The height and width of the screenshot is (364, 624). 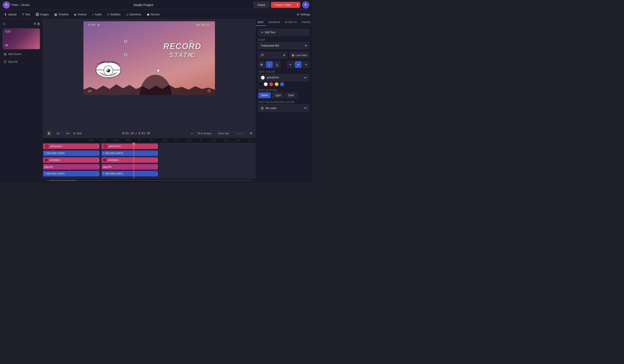 I want to click on ruler-mark: :2, so click(x=205, y=140).